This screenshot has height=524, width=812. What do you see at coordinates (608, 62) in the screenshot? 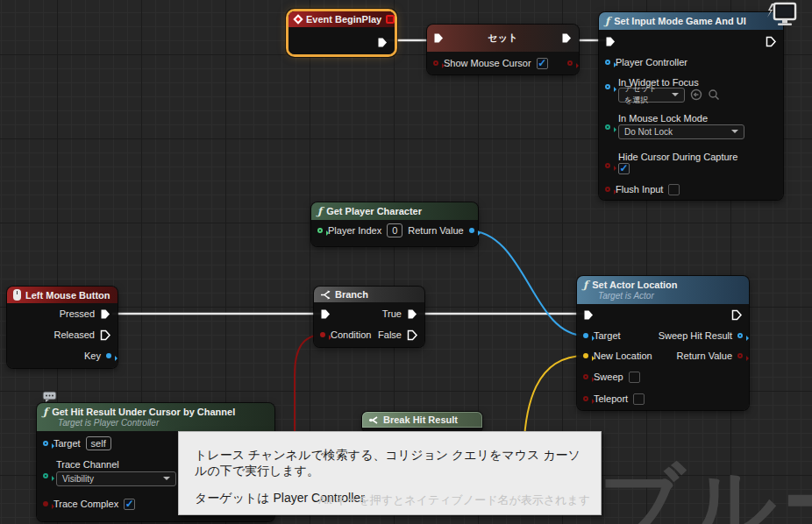
I see `player-controller-pin` at bounding box center [608, 62].